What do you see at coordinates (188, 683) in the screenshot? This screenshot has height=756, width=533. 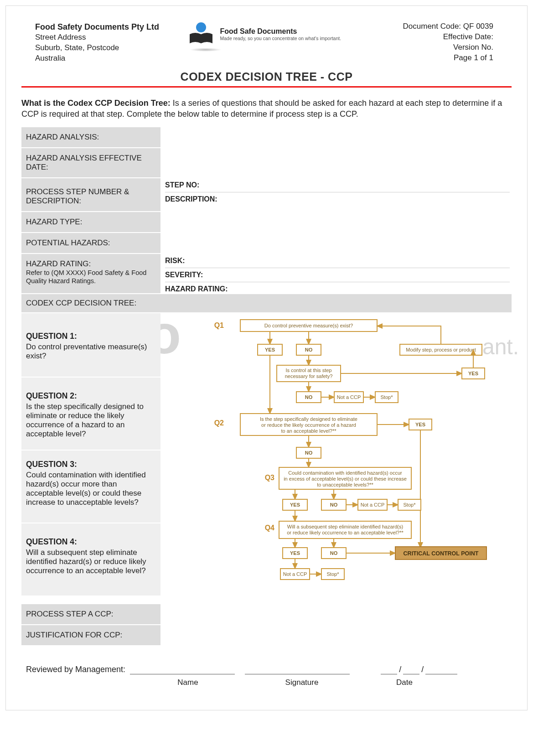 I see `signature-name-label: Name` at bounding box center [188, 683].